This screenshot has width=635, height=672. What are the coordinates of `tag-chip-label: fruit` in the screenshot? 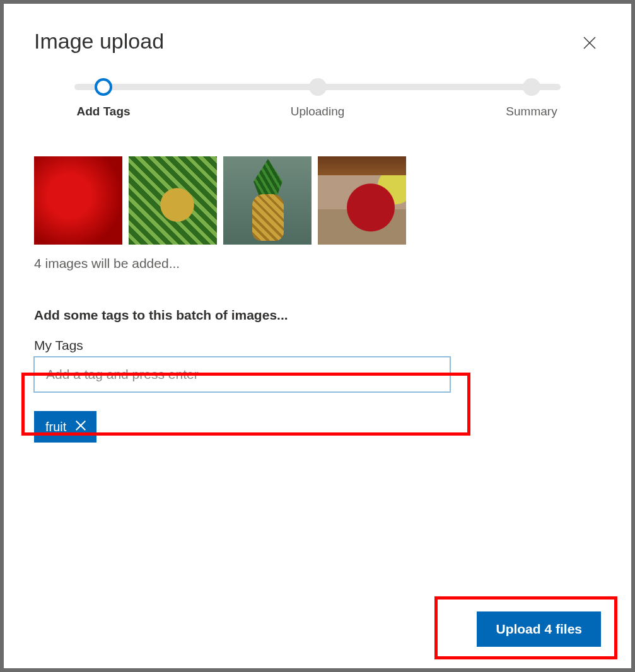 It's located at (55, 427).